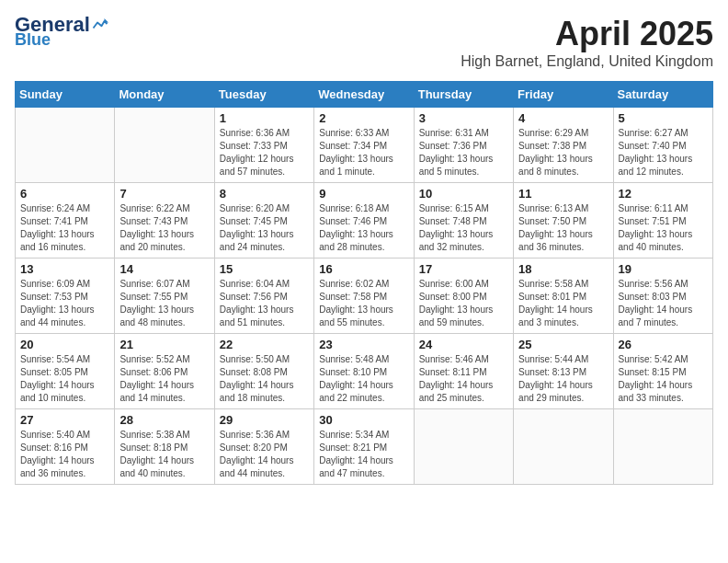  Describe the element at coordinates (364, 454) in the screenshot. I see `day-info: Sunrise: 5:34 AM Sunset: 8:21 PM Dayligh…` at that location.